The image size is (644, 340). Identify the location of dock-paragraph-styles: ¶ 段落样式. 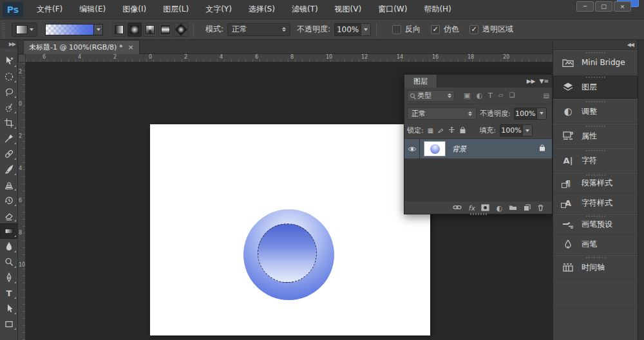
(595, 183).